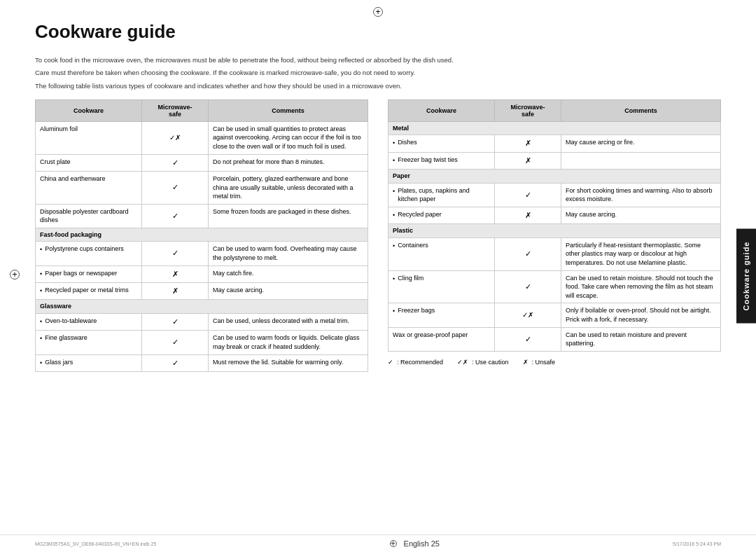  What do you see at coordinates (202, 235) in the screenshot?
I see `section-header-fast-food: Fast-food packaging` at bounding box center [202, 235].